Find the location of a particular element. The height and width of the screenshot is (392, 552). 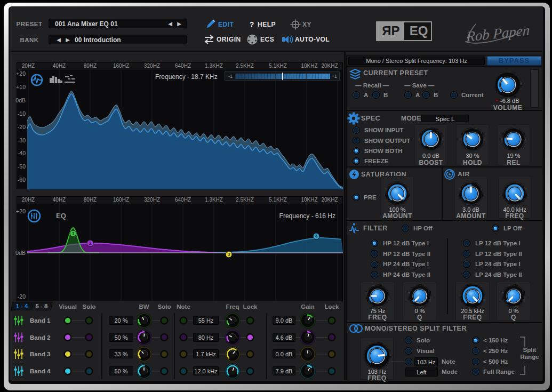

svg-text: 3 is located at coordinates (229, 254).